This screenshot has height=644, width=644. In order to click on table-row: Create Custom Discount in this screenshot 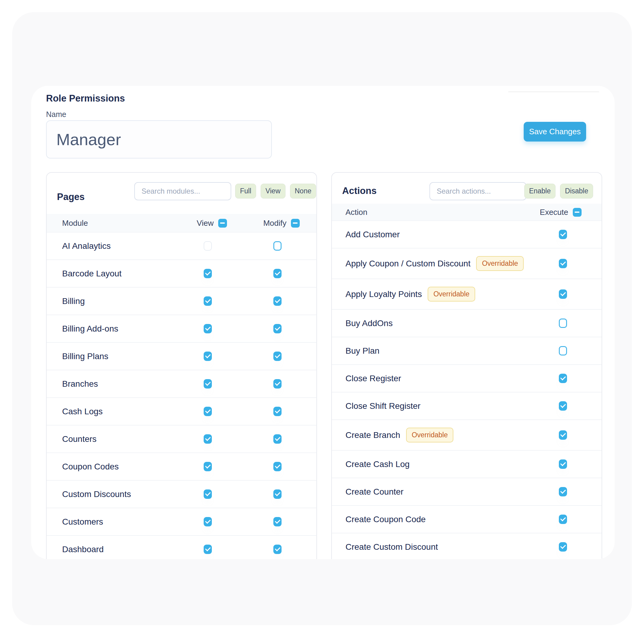, I will do `click(467, 546)`.